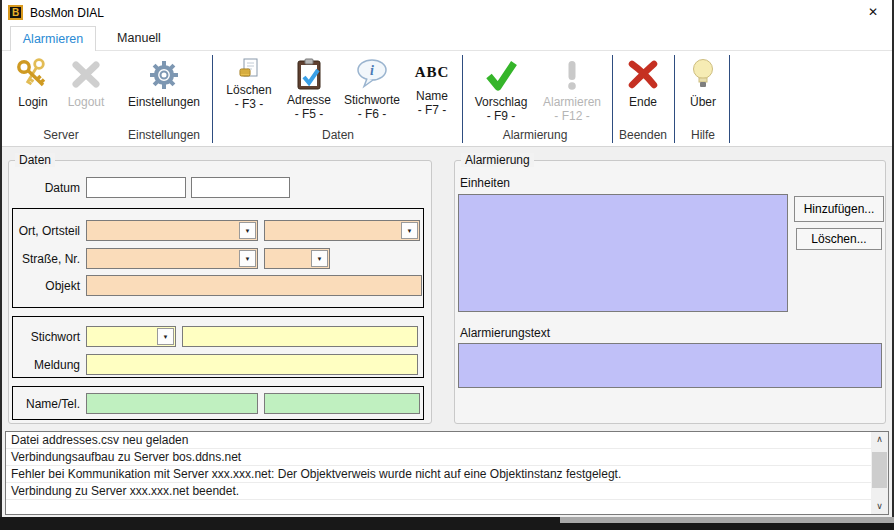  I want to click on red-x-icon, so click(643, 75).